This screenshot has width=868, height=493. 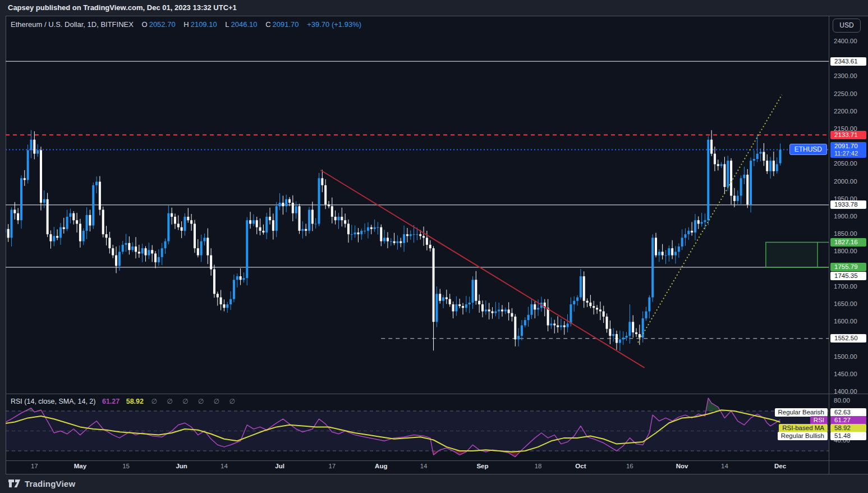 I want to click on time-label-16: 16, so click(x=630, y=466).